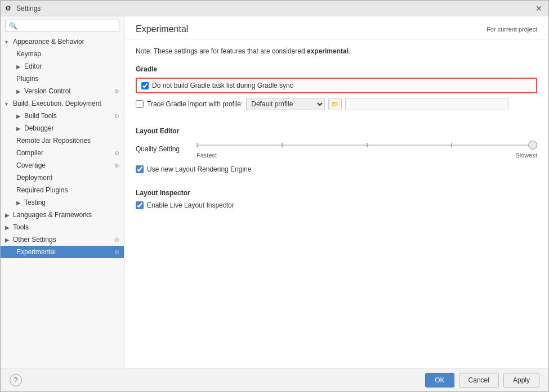  What do you see at coordinates (337, 131) in the screenshot?
I see `layout-editor-label: Layout Editor` at bounding box center [337, 131].